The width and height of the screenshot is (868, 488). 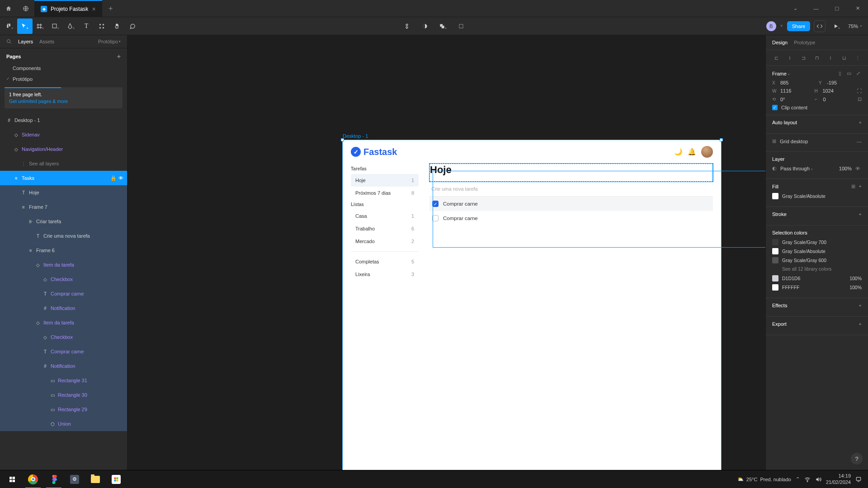 I want to click on component-icon, so click(x=407, y=26).